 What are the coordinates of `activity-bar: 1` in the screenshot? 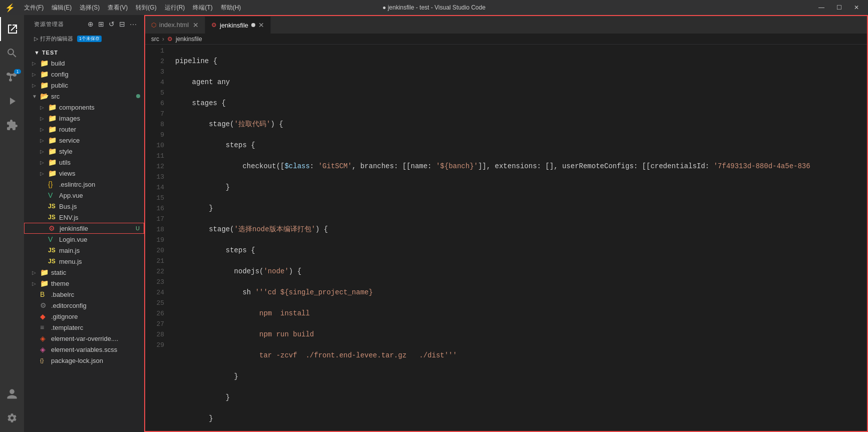 It's located at (12, 223).